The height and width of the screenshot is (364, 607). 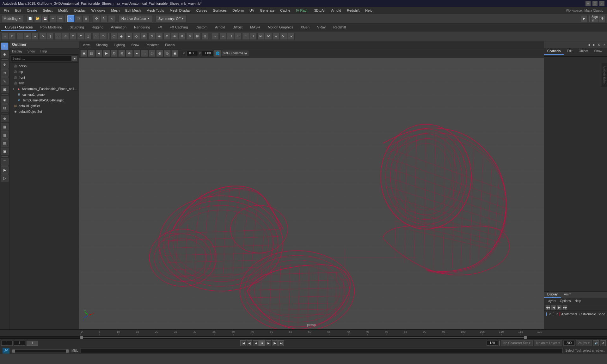 I want to click on vp-colorspace-toggle: 🌐, so click(x=218, y=53).